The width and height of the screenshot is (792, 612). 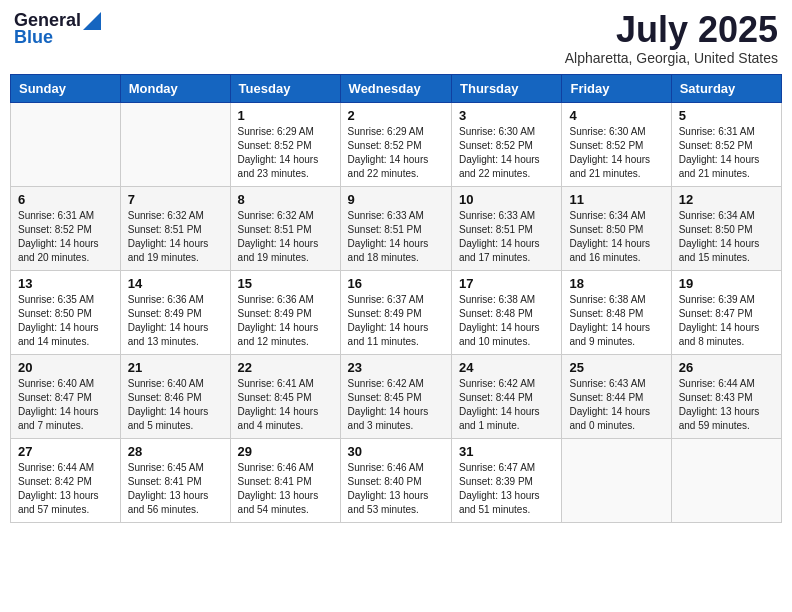 What do you see at coordinates (286, 284) in the screenshot?
I see `day-number: 15` at bounding box center [286, 284].